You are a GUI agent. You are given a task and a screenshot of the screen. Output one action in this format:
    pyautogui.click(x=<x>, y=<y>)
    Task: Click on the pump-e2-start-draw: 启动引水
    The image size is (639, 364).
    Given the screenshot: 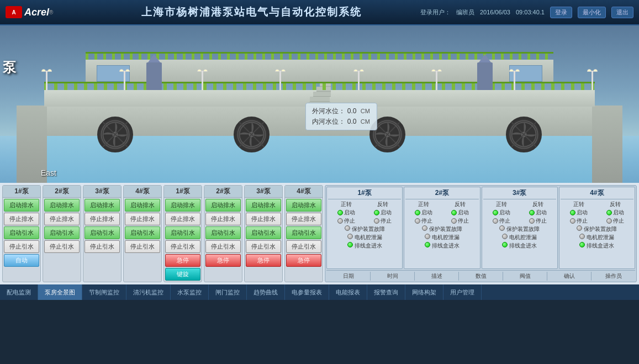 What is the action you would take?
    pyautogui.click(x=223, y=233)
    